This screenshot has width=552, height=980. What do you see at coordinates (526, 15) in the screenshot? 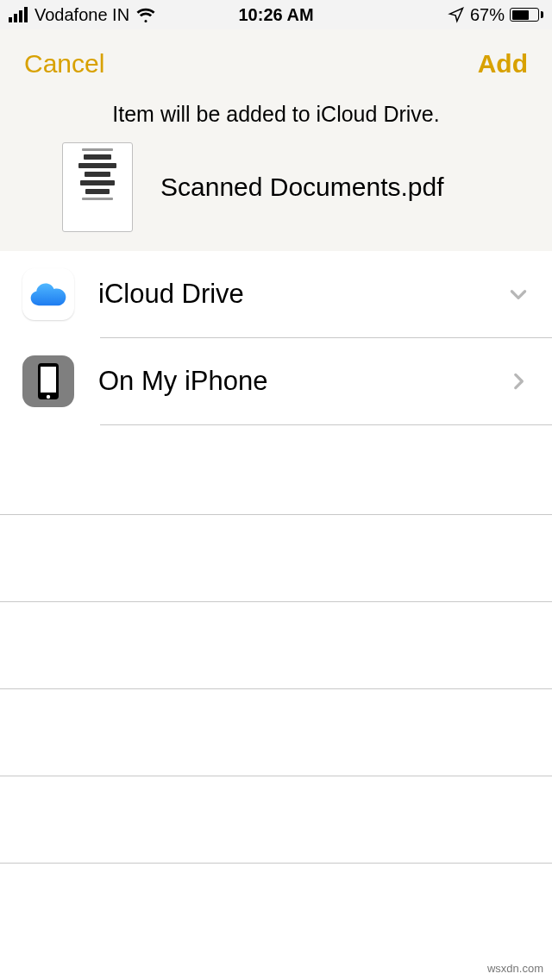
I see `battery-icon` at bounding box center [526, 15].